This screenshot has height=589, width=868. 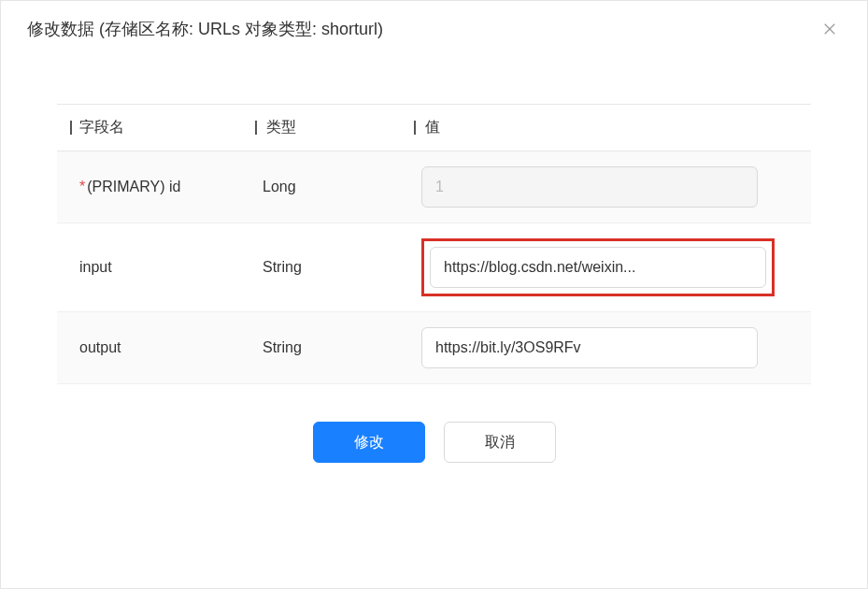 What do you see at coordinates (434, 128) in the screenshot?
I see `table-header-row: 字段名 类型 值` at bounding box center [434, 128].